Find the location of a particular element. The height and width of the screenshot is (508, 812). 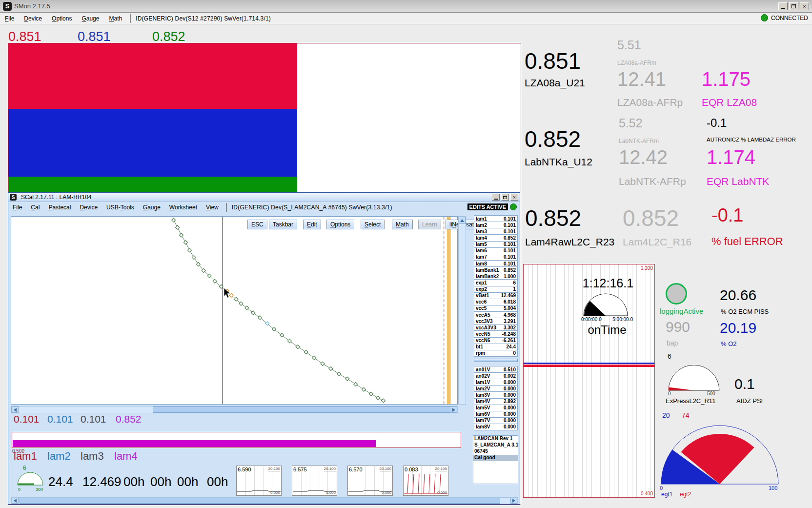

channel-row-vcc5: vcc55.004 is located at coordinates (496, 308).